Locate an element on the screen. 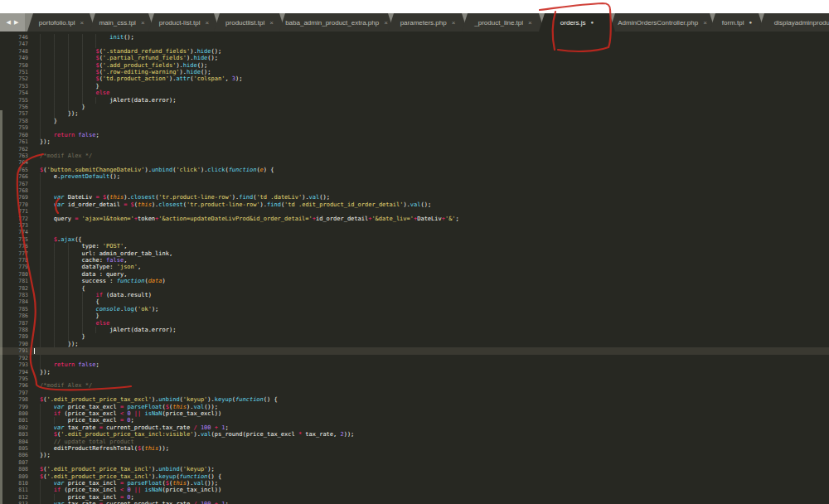 This screenshot has height=504, width=829. text-cursor is located at coordinates (35, 351).